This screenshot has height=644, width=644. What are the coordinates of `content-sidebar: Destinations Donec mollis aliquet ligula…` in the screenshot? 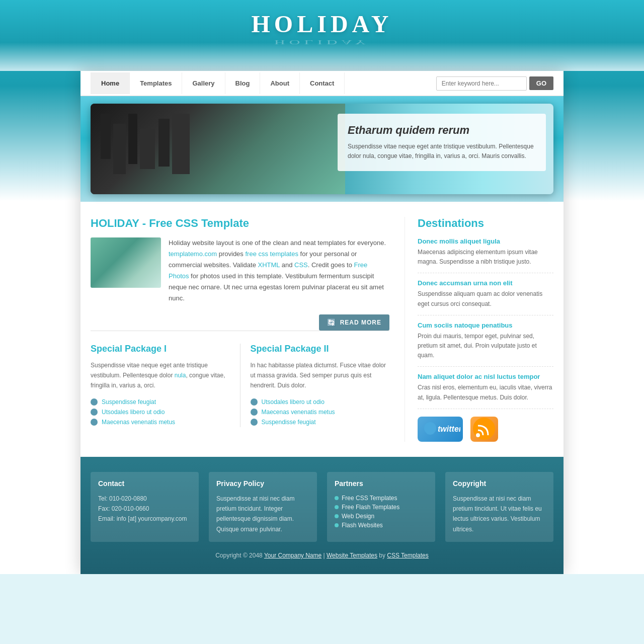 It's located at (479, 329).